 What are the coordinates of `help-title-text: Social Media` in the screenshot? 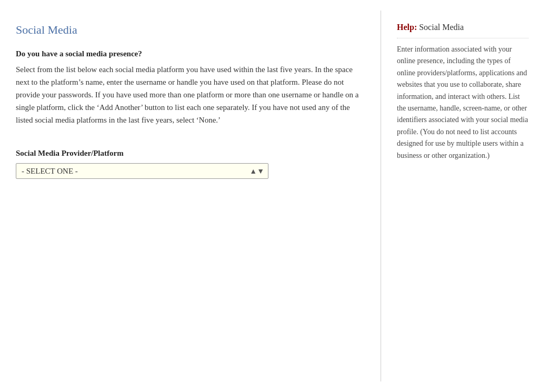 It's located at (440, 27).